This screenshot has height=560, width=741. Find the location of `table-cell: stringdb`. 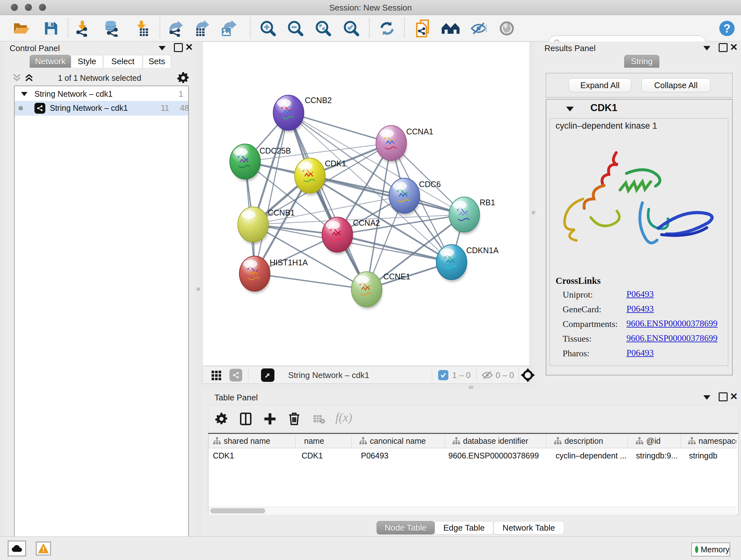

table-cell: stringdb is located at coordinates (703, 456).